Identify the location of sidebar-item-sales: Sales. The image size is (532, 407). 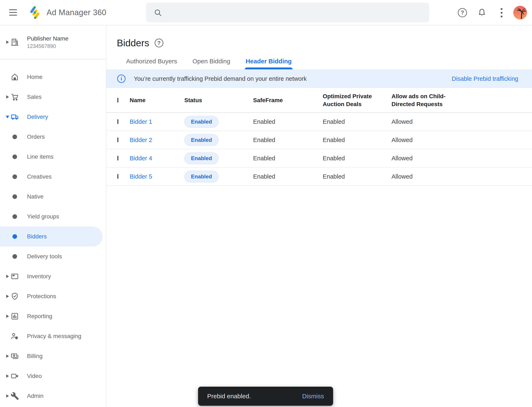
(53, 97).